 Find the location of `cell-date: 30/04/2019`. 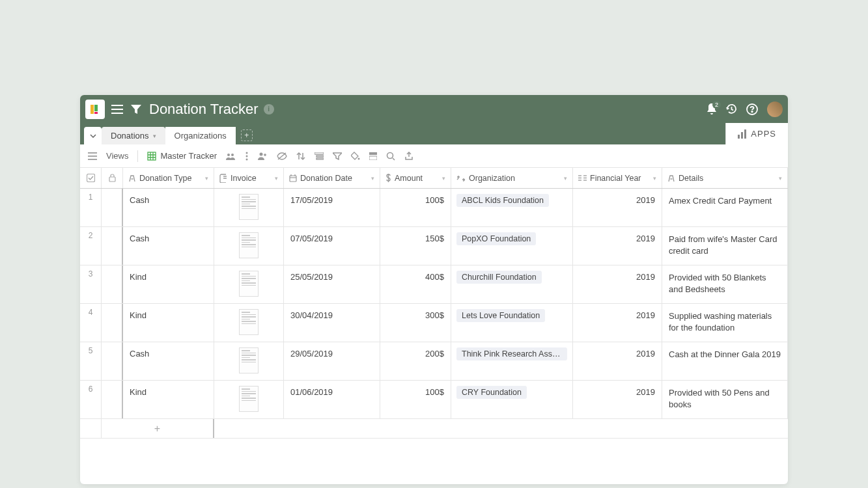

cell-date: 30/04/2019 is located at coordinates (332, 323).